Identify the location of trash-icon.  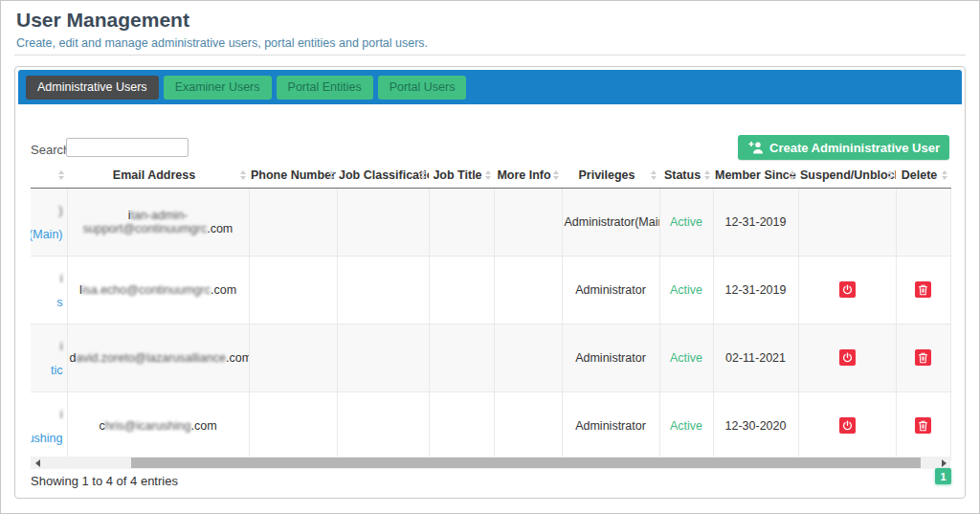
(923, 426).